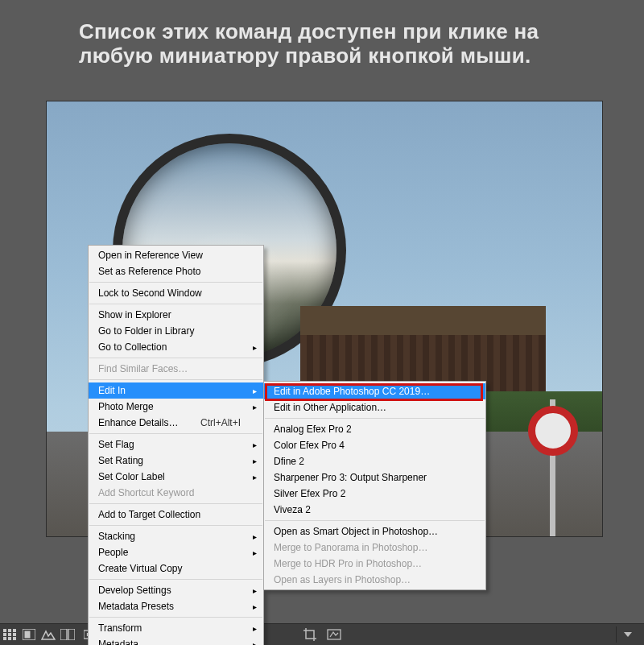  I want to click on menu-set-rating: Set Rating, so click(175, 461).